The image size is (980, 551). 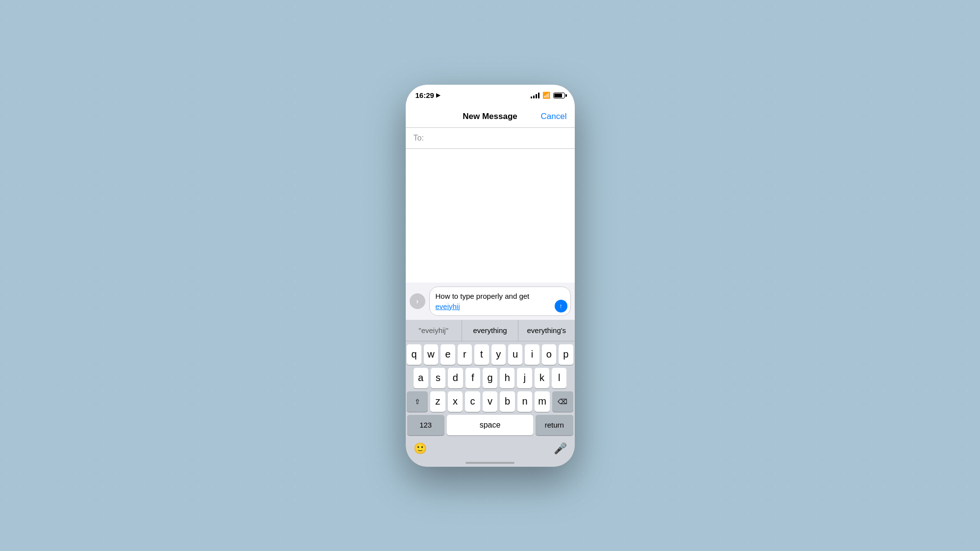 I want to click on numbers-label: 123, so click(x=425, y=425).